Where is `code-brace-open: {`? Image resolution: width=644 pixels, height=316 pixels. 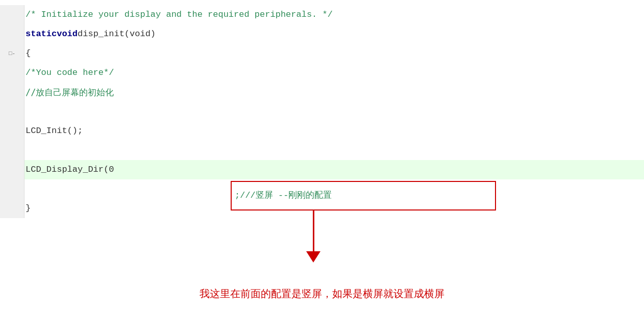
code-brace-open: { is located at coordinates (28, 54).